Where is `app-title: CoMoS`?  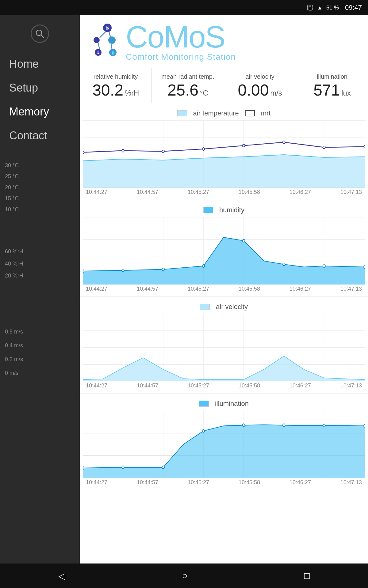 app-title: CoMoS is located at coordinates (181, 37).